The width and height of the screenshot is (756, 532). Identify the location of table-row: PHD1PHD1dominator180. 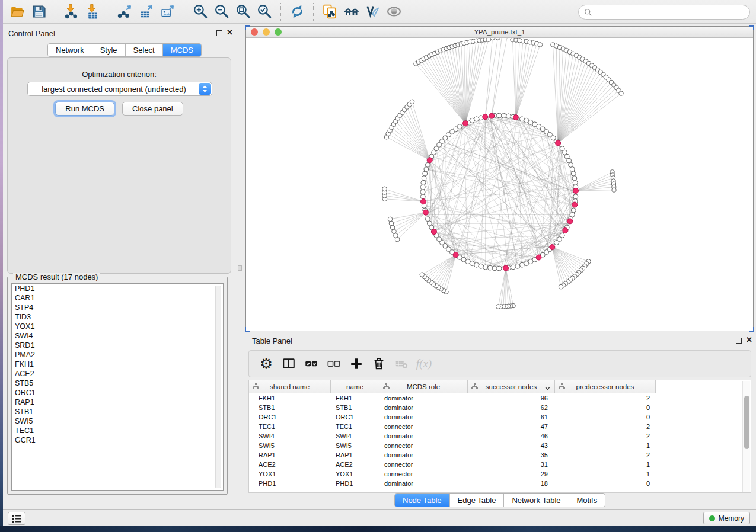
(452, 483).